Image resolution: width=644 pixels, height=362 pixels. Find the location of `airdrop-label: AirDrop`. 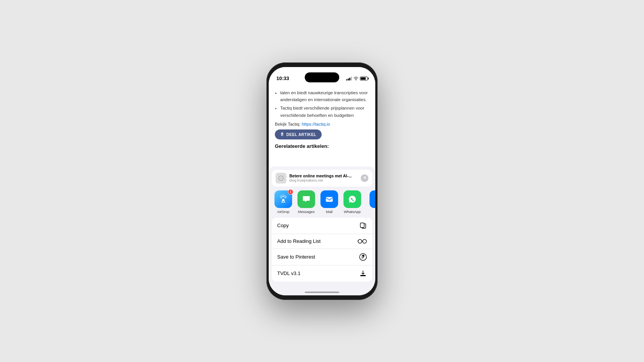

airdrop-label: AirDrop is located at coordinates (283, 211).